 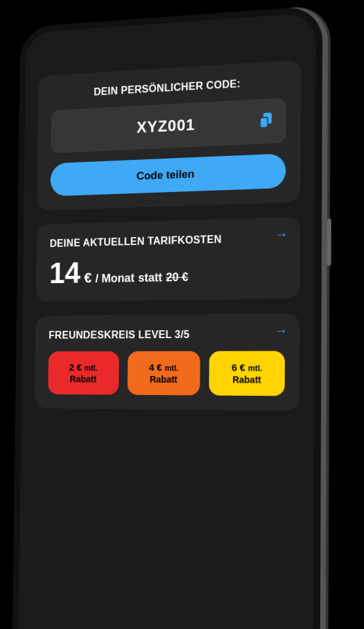 What do you see at coordinates (115, 278) in the screenshot?
I see `price-per: / Monat` at bounding box center [115, 278].